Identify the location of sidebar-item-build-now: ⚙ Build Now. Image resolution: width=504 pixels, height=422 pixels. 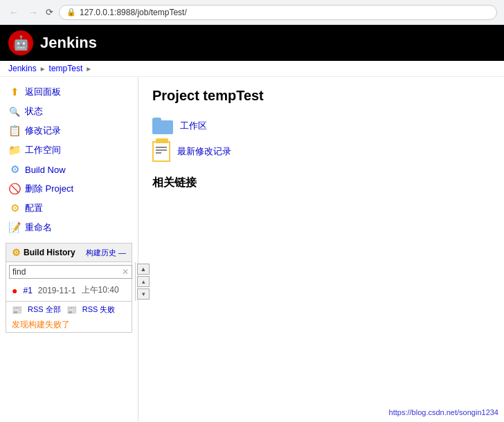
(69, 169).